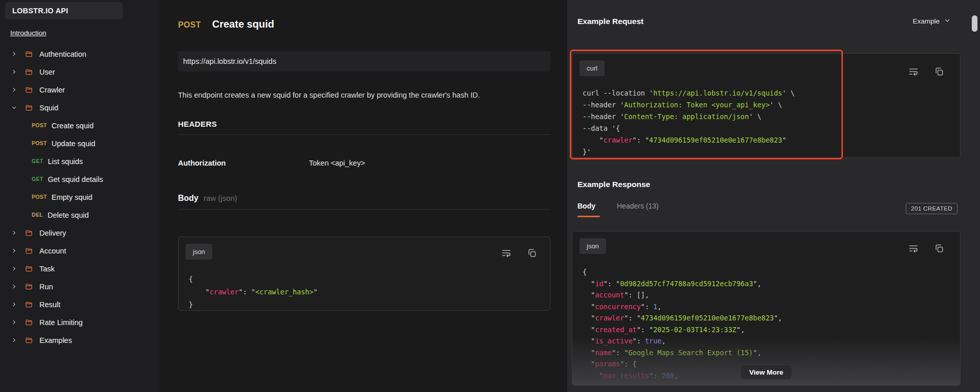 The height and width of the screenshot is (392, 980). I want to click on body-section-subtitle: raw (json), so click(220, 198).